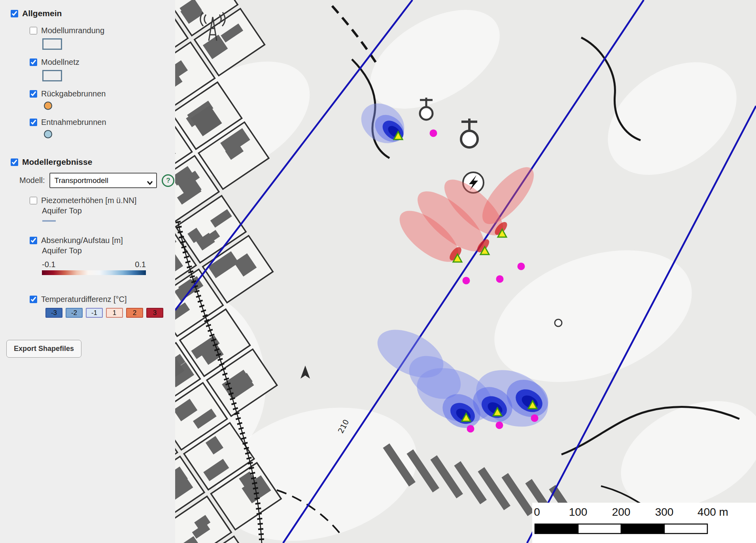  Describe the element at coordinates (42, 13) in the screenshot. I see `section-allgemein-label: Allgemein` at that location.